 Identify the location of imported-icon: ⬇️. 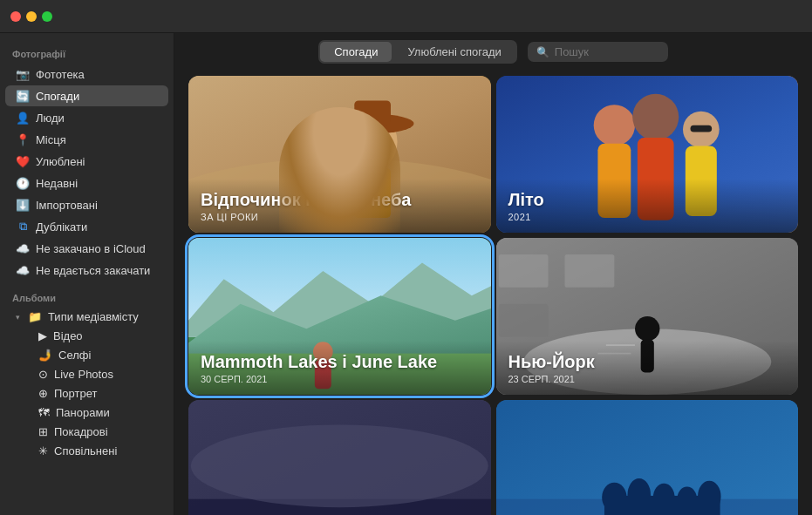
(23, 205).